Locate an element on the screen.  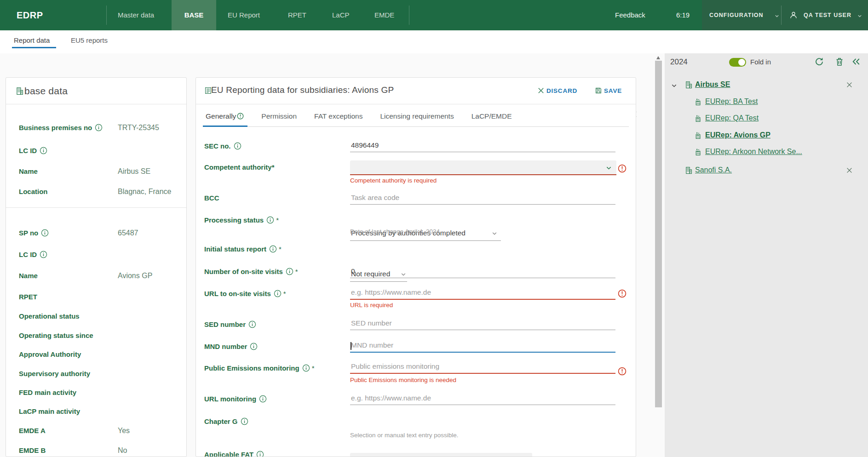
field-label: URL monitoring is located at coordinates (236, 399).